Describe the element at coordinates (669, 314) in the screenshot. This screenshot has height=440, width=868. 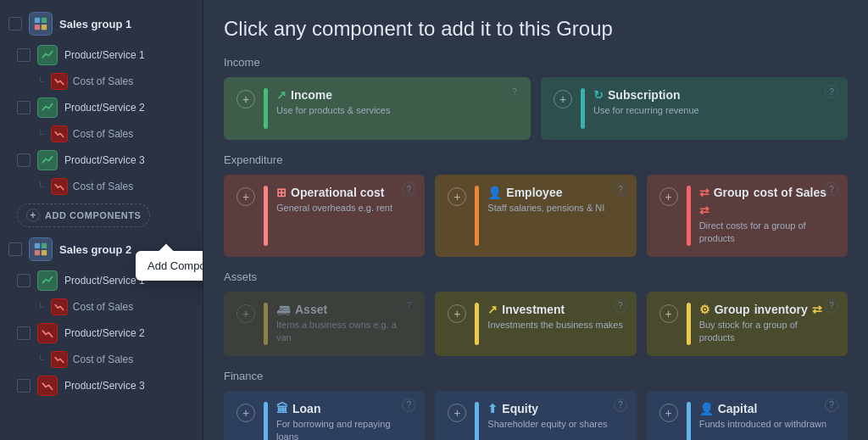
I see `group-inventory-plus: +` at that location.